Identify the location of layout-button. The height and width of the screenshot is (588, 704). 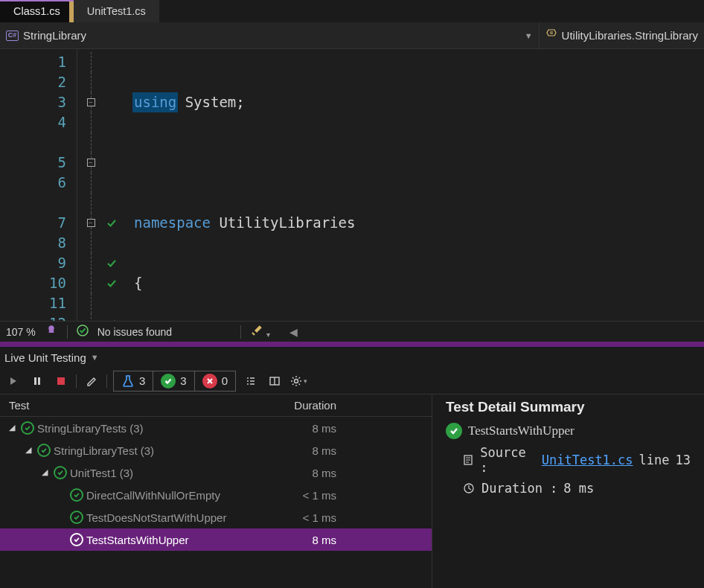
(275, 381).